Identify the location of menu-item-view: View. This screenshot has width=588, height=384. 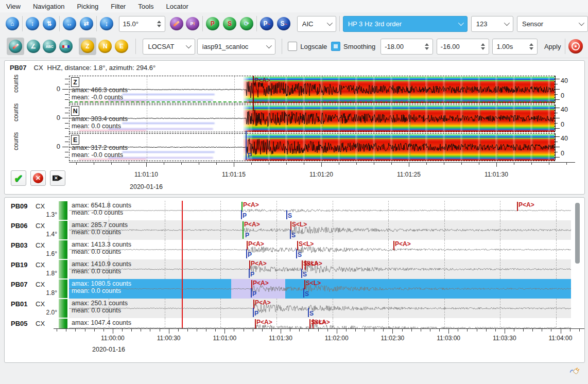
(13, 6).